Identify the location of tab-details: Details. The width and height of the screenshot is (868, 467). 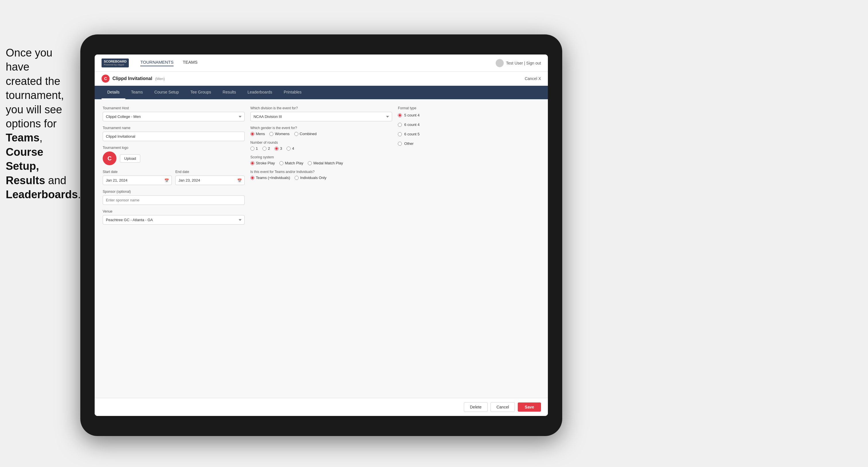
(113, 93).